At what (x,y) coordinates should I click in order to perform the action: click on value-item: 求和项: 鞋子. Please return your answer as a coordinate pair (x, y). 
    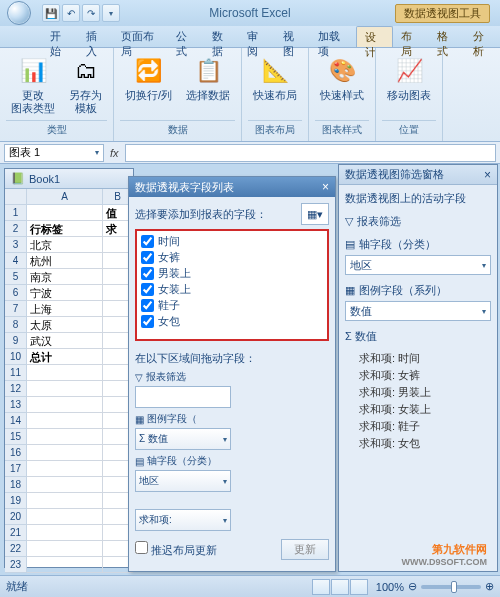
    Looking at the image, I should click on (418, 426).